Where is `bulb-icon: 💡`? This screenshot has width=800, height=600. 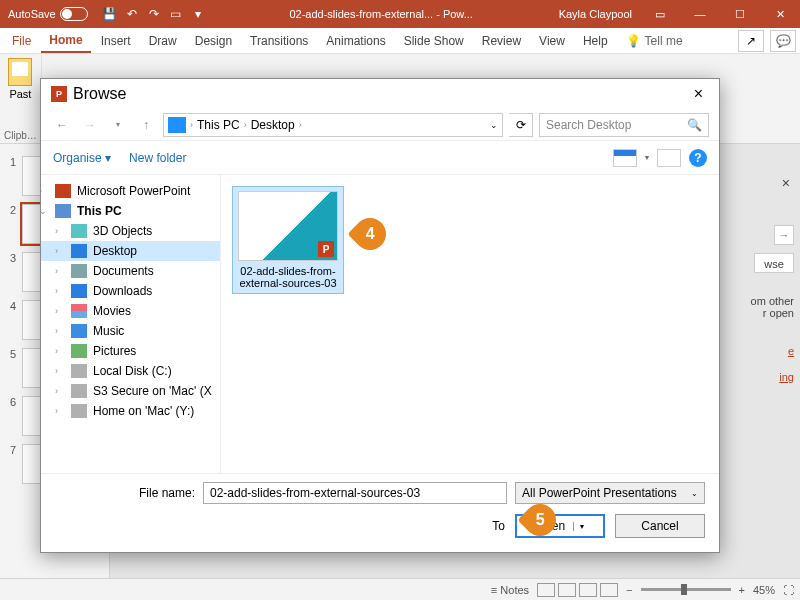
bulb-icon: 💡 is located at coordinates (634, 41).